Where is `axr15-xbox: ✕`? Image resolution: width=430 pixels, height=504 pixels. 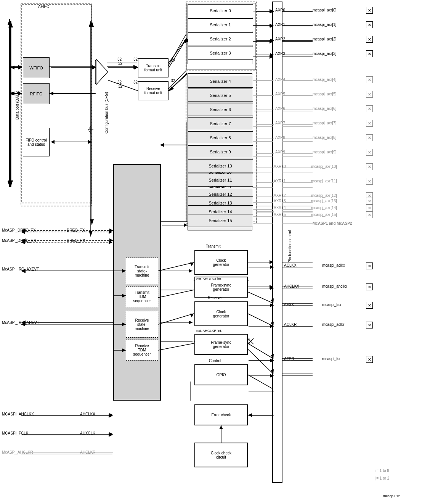 axr15-xbox: ✕ is located at coordinates (369, 215).